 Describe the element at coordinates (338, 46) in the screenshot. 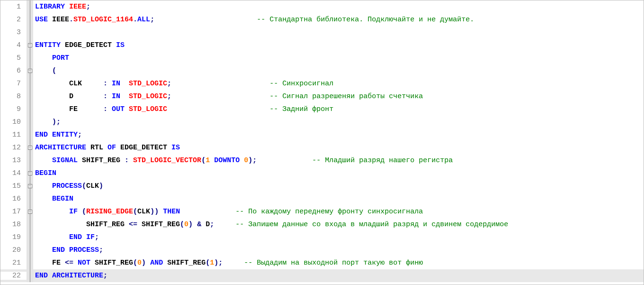

I see `code-content: ENTITY EDGE_DETECT IS` at that location.